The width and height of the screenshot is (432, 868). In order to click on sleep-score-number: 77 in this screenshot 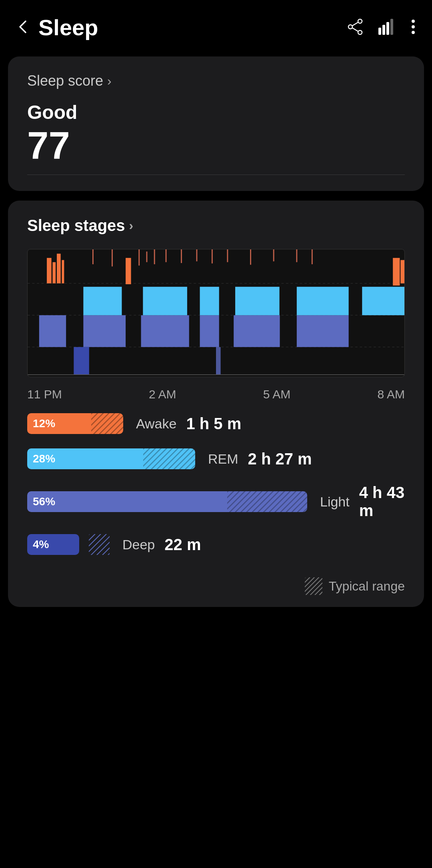, I will do `click(216, 146)`.